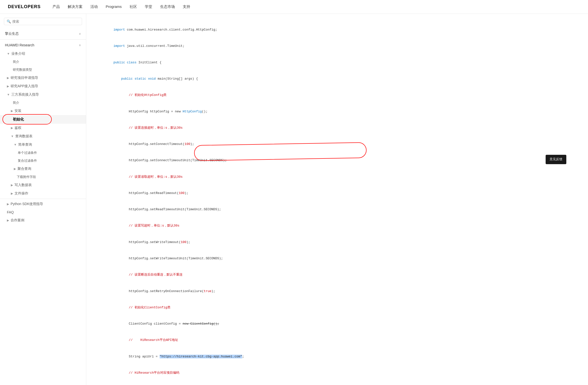  Describe the element at coordinates (43, 199) in the screenshot. I see `sidebar: 🔍 擎云生态 ∨ HUAWEI Research ∧ ▼ 业务介绍 简介 研究数…` at that location.